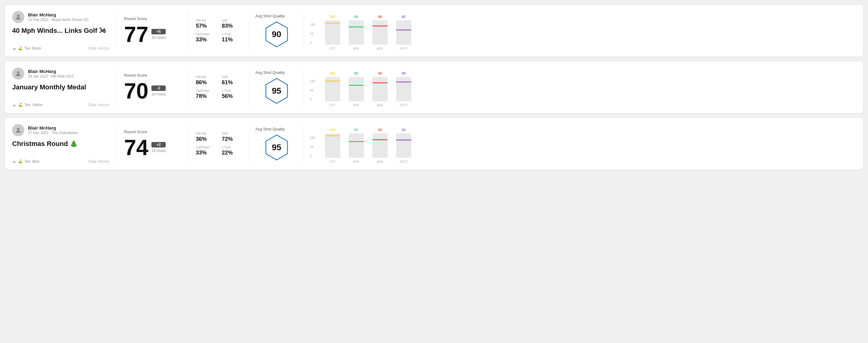 The width and height of the screenshot is (868, 343). What do you see at coordinates (404, 35) in the screenshot?
I see `bar-col-putt: 82 PUTT` at bounding box center [404, 35].